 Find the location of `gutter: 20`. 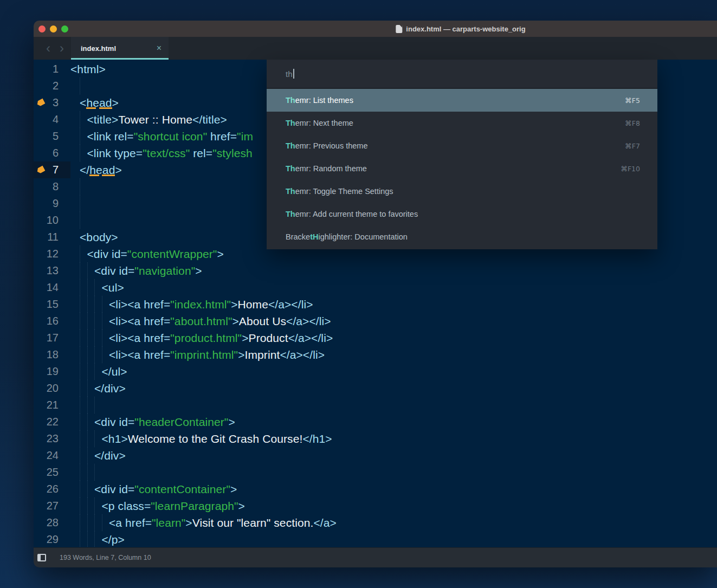

gutter: 20 is located at coordinates (52, 388).